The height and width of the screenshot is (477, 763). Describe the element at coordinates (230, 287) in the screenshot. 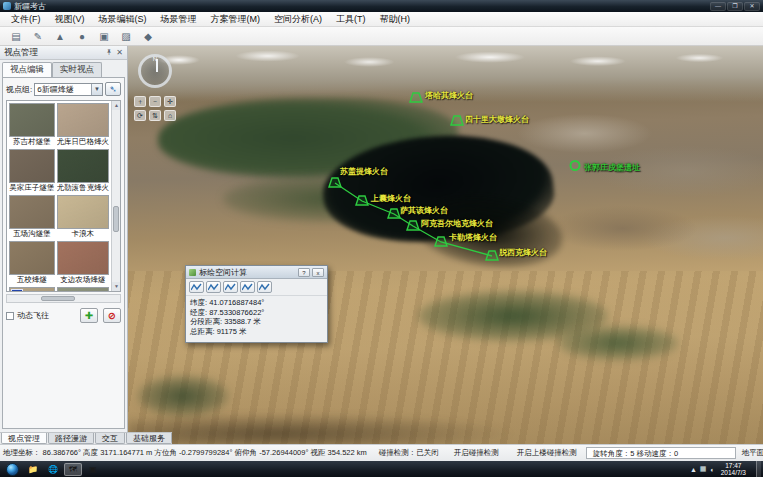

I see `filter-icon` at that location.